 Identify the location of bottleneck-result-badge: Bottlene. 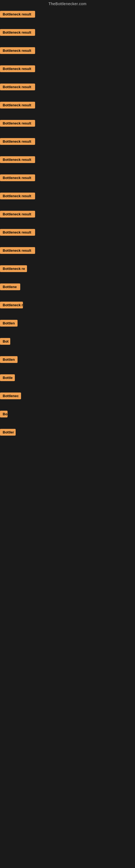
(10, 287).